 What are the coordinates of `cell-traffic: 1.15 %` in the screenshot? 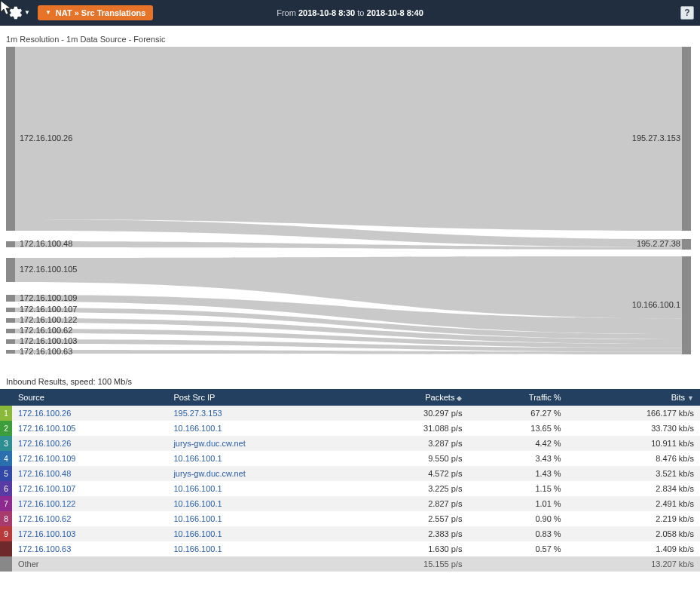 It's located at (517, 489).